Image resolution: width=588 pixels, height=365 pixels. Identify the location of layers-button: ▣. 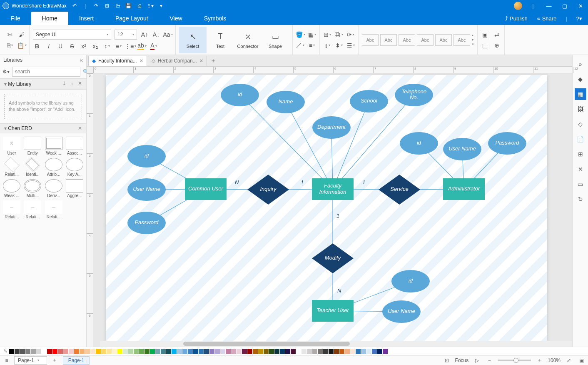
(485, 35).